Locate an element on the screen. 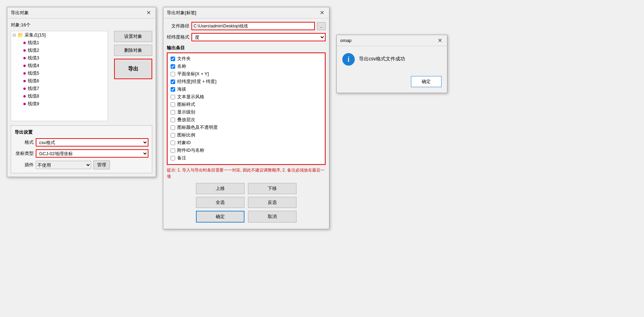  dialog3-close-button: ✕ is located at coordinates (440, 40).